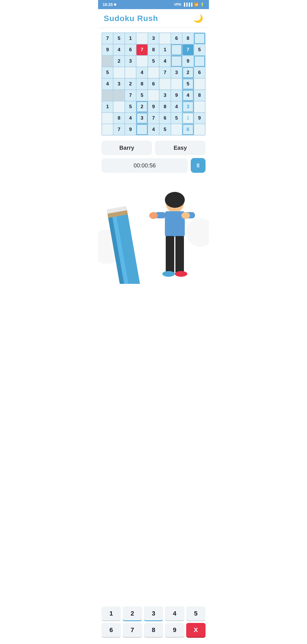  Describe the element at coordinates (119, 118) in the screenshot. I see `cell-64: 8` at that location.